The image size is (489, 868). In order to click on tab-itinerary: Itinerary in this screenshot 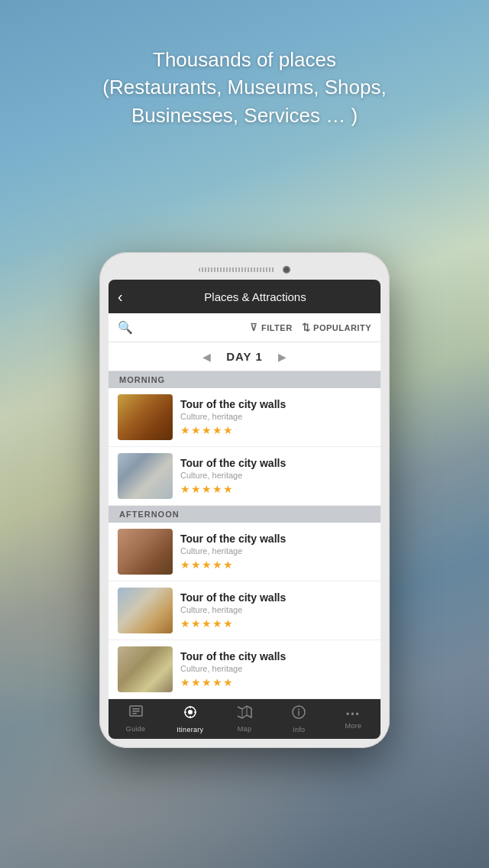, I will do `click(189, 719)`.